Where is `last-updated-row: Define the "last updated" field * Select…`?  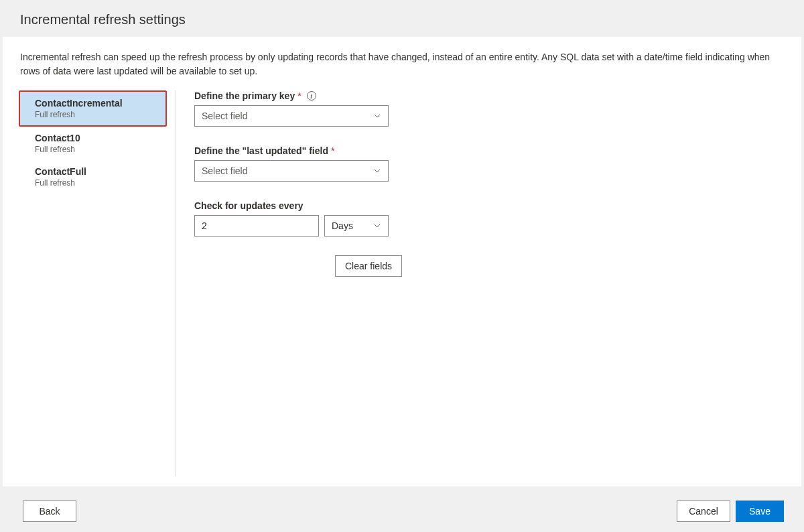
last-updated-row: Define the "last updated" field * Select… is located at coordinates (489, 163).